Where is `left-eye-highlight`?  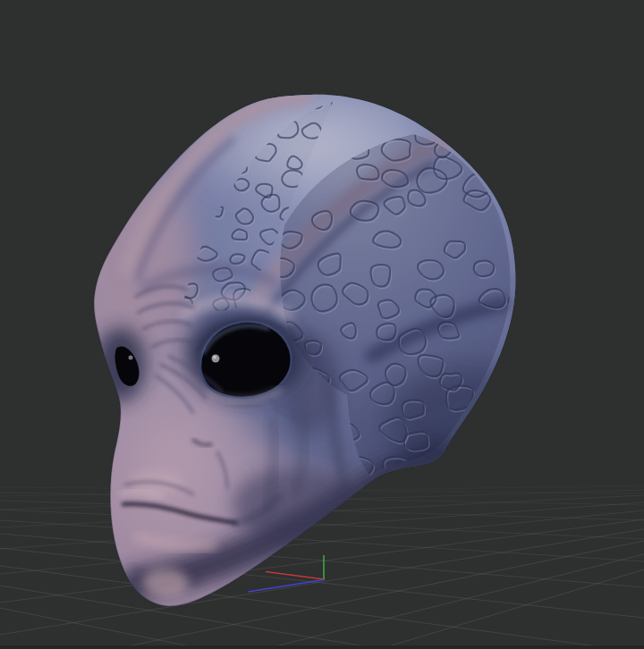
left-eye-highlight is located at coordinates (131, 358).